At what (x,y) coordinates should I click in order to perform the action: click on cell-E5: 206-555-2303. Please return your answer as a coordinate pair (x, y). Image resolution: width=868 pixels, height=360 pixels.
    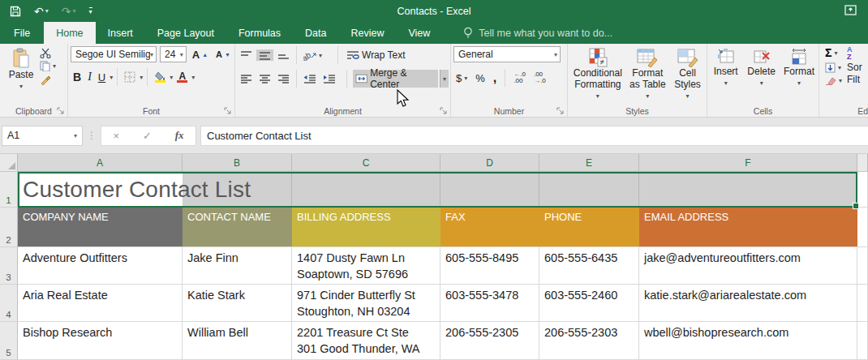
    Looking at the image, I should click on (589, 341).